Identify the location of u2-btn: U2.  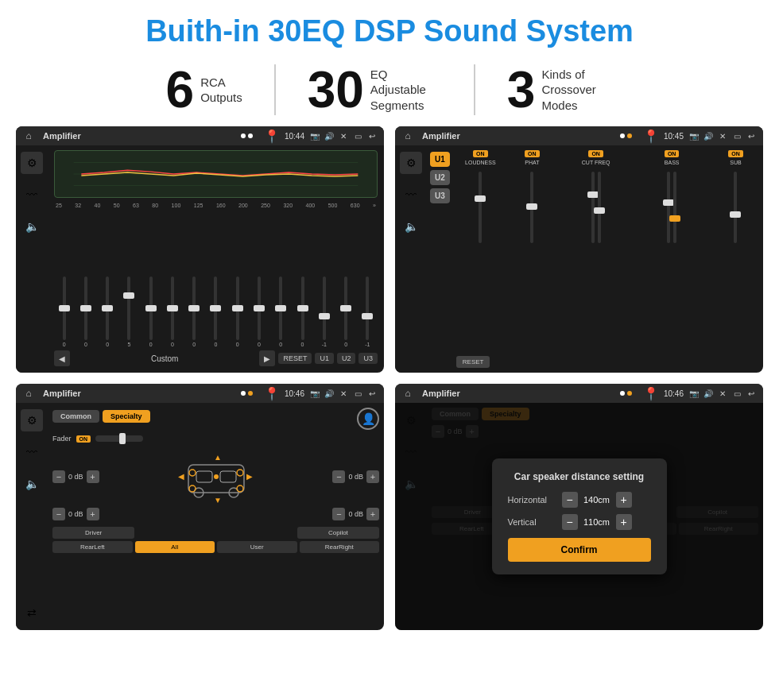
(440, 178).